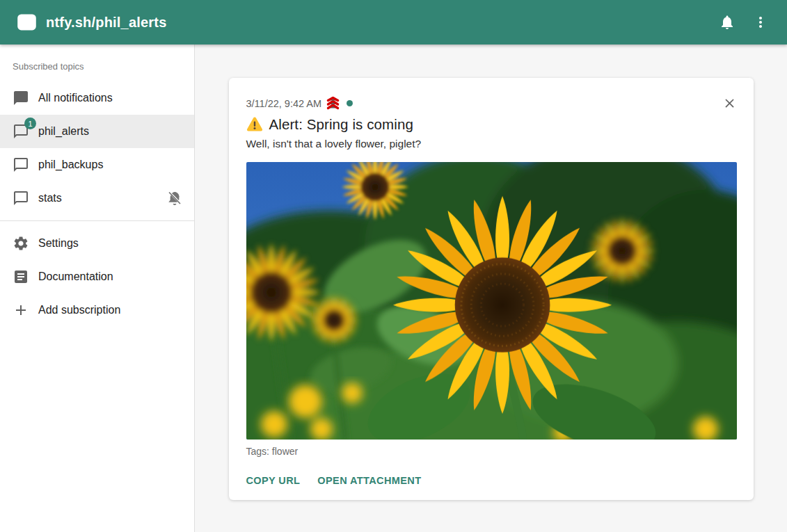 Image resolution: width=787 pixels, height=532 pixels. Describe the element at coordinates (97, 165) in the screenshot. I see `sidebar-item-phil-backups: phil_backups` at that location.